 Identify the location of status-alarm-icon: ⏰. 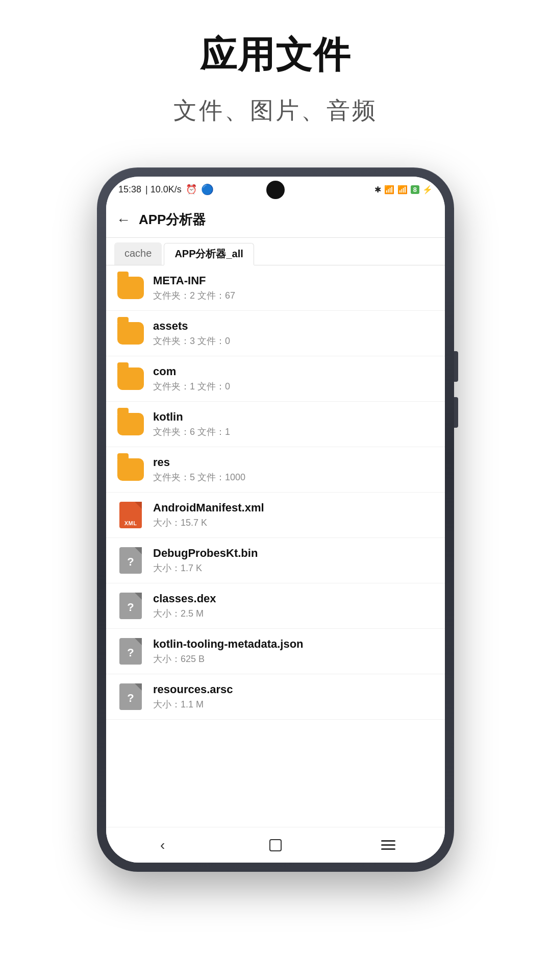
(191, 189).